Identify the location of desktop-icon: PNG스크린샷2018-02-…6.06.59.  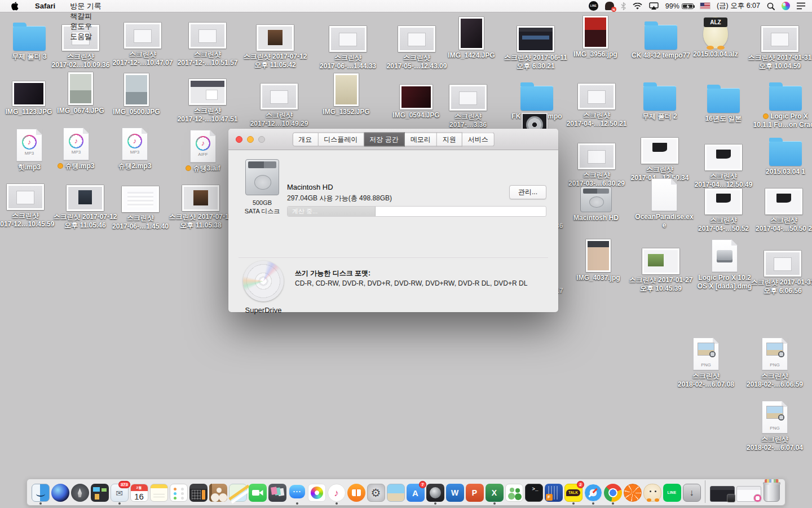
(775, 362).